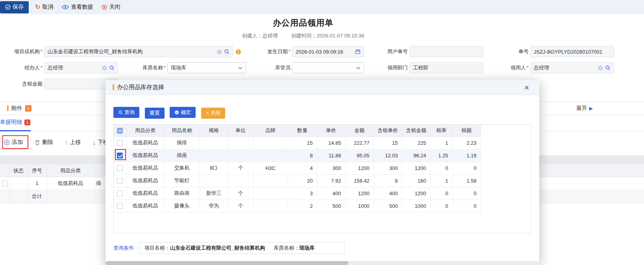 This screenshot has height=265, width=644. What do you see at coordinates (446, 68) in the screenshot?
I see `dept-field: 工程部` at bounding box center [446, 68].